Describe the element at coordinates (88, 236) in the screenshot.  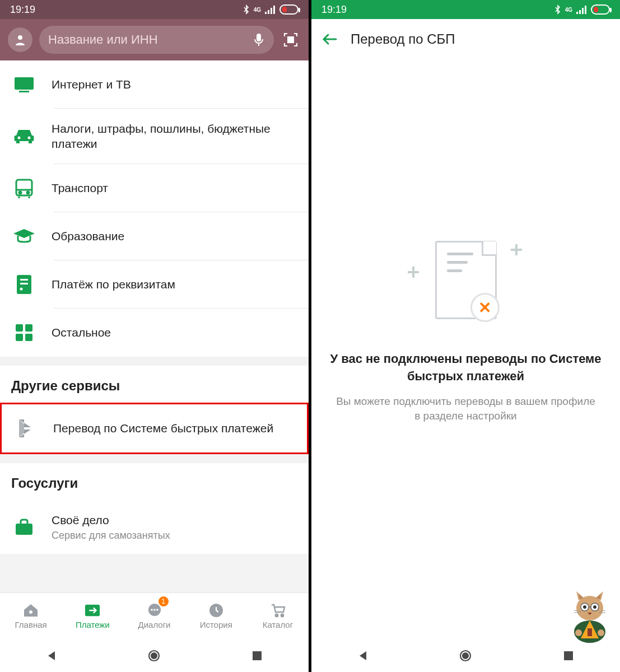
I see `category-label: Образование` at that location.